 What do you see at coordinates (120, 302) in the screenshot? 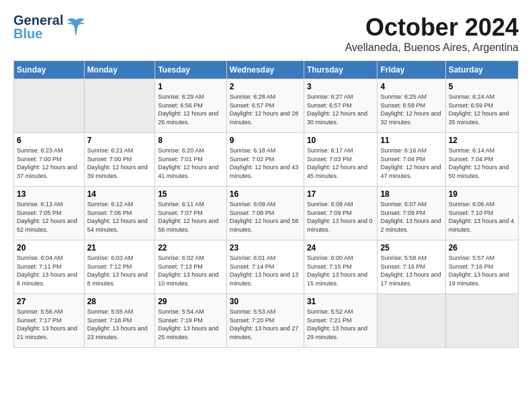
I see `day-number: 28` at bounding box center [120, 302].